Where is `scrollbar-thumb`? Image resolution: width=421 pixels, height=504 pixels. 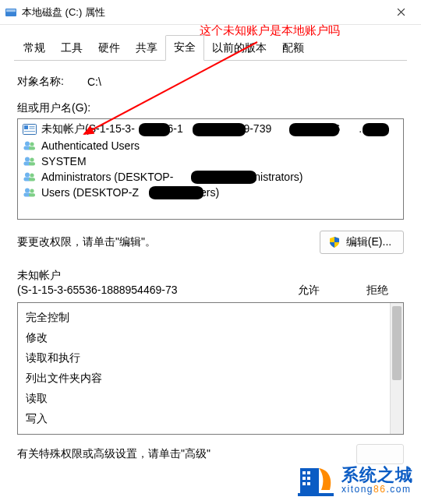 scrollbar-thumb is located at coordinates (397, 343).